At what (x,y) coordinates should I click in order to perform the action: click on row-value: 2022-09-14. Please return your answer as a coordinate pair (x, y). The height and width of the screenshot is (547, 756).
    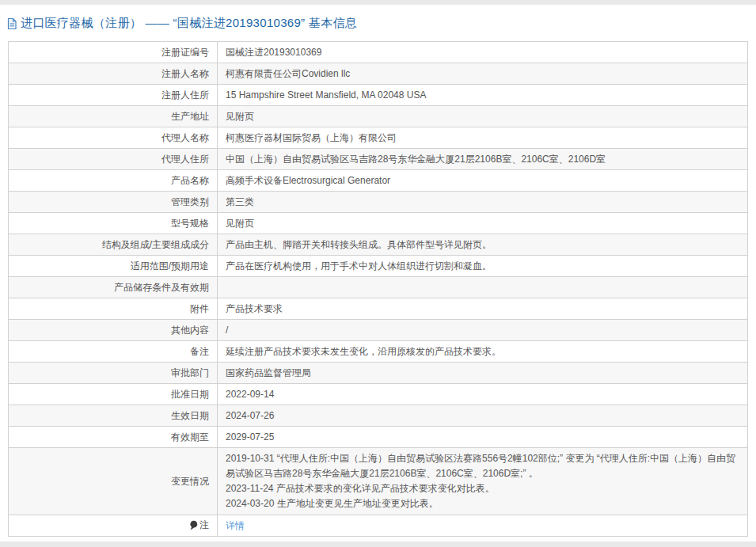
    Looking at the image, I should click on (483, 394).